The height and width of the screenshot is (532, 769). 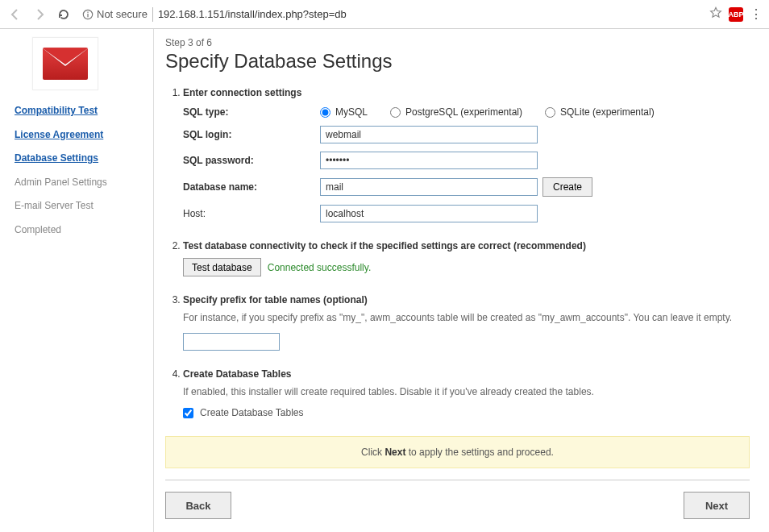 I want to click on section-test-title: Test database connectivity to check if t…, so click(x=384, y=246).